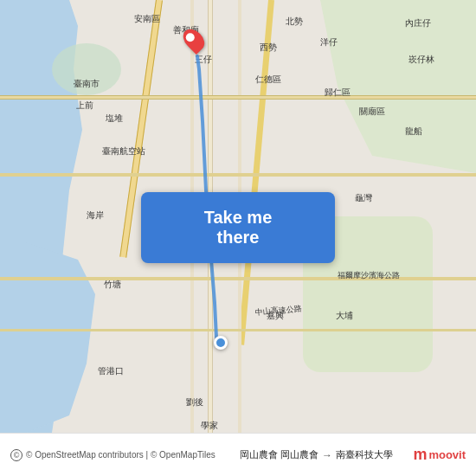  What do you see at coordinates (369, 275) in the screenshot?
I see `label-fuling: 福爾摩沙濱海公路` at bounding box center [369, 275].